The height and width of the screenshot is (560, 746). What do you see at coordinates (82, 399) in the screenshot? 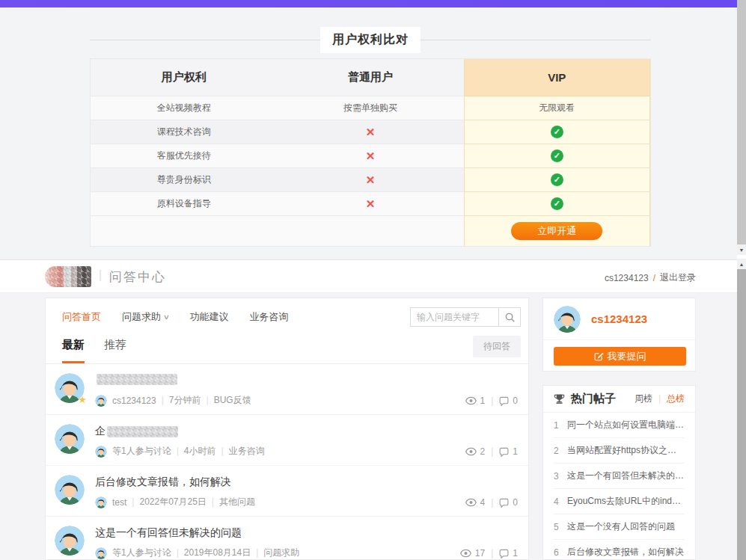
I see `vip-badge-icon: ★` at bounding box center [82, 399].